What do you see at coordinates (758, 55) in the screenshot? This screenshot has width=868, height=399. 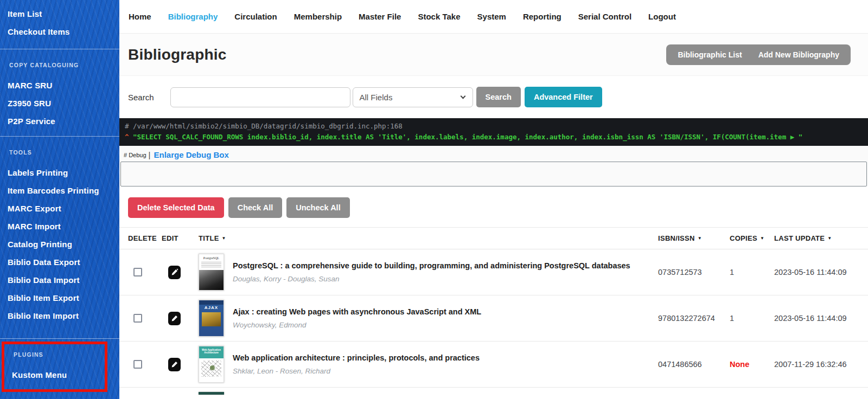 I see `header-button-group: Bibliographic List Add New Bibliography` at bounding box center [758, 55].